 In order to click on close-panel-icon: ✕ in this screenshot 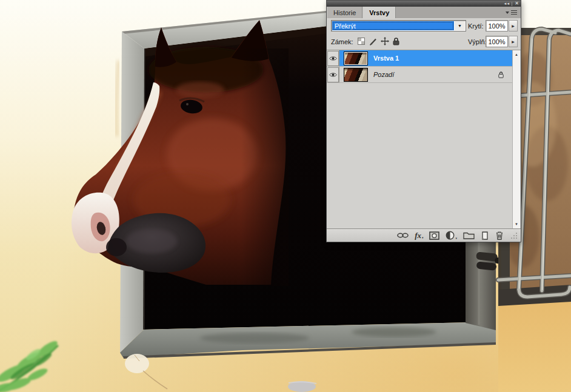, I will do `click(516, 4)`.